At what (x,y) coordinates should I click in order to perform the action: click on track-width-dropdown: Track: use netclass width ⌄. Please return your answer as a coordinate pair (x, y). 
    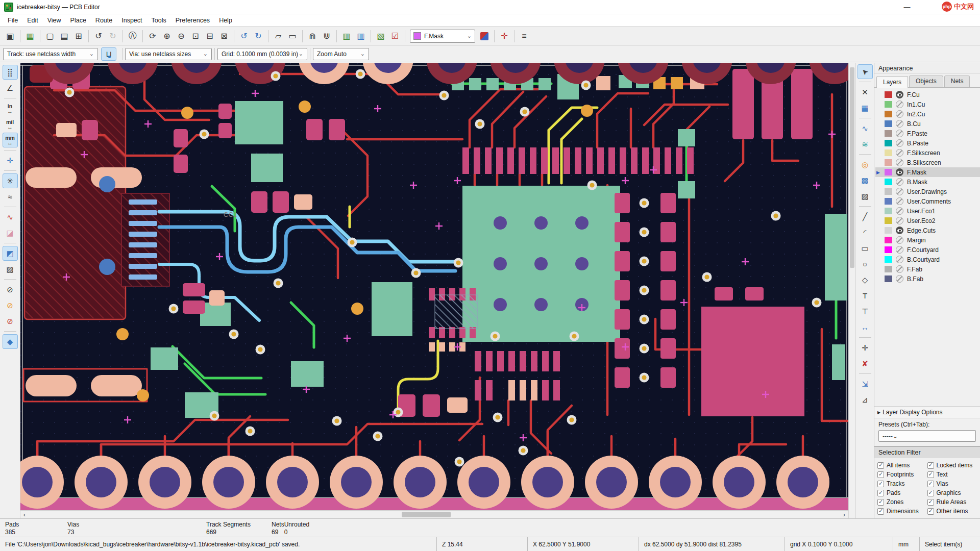
    Looking at the image, I should click on (51, 54).